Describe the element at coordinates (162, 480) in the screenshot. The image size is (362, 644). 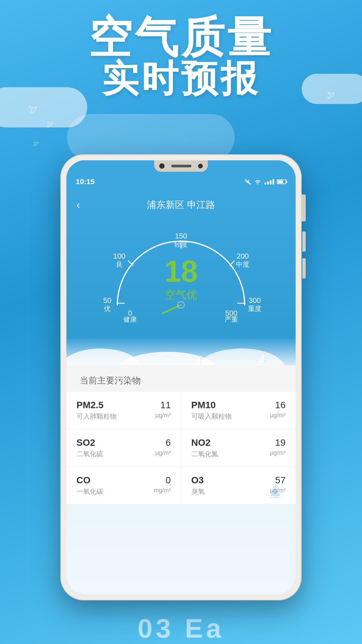
I see `co-value: 0` at that location.